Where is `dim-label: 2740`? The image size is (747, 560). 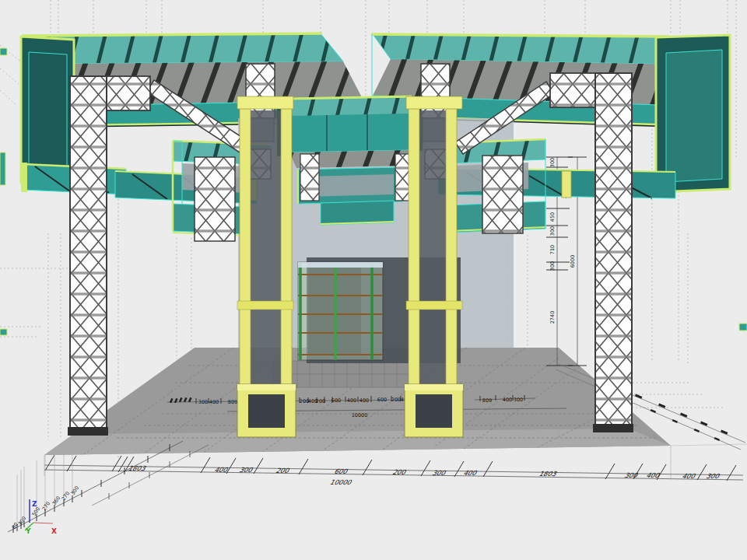 dim-label: 2740 is located at coordinates (552, 317).